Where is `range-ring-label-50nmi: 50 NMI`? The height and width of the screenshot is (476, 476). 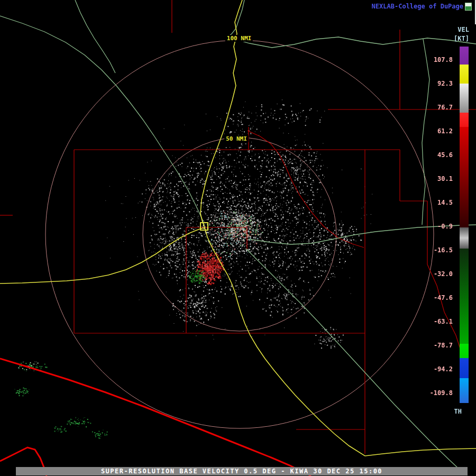
range-ring-label-50nmi: 50 NMI is located at coordinates (236, 139).